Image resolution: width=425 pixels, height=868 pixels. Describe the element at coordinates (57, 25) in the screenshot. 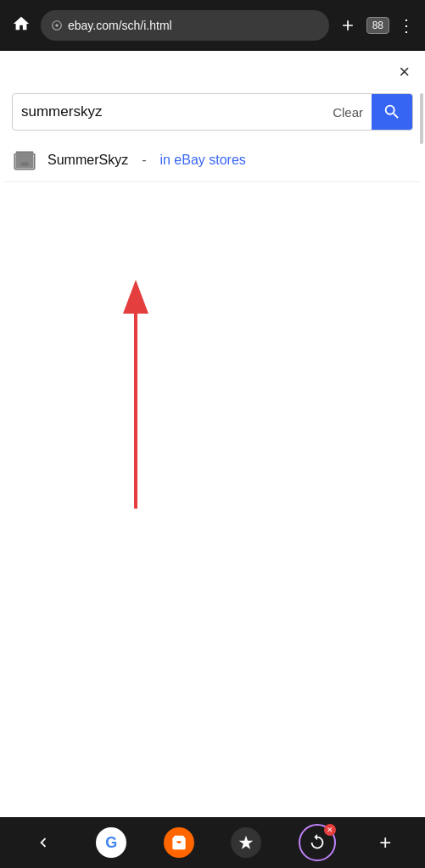

I see `tracking-icon` at that location.